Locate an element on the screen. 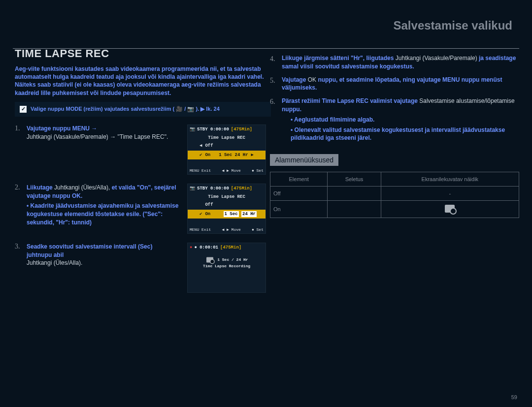  step3-rest: Juhtkangi (Üles/Alla). is located at coordinates (54, 263).